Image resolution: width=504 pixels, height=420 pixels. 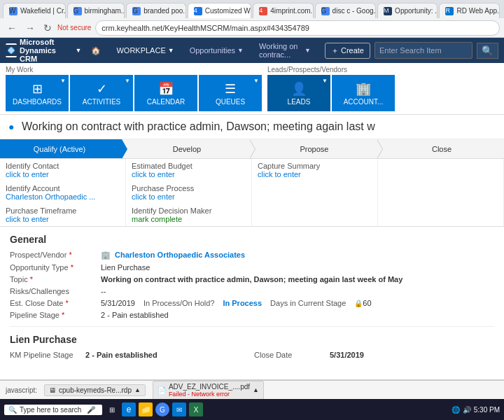 I want to click on identify-account-value: Charleston Orthopaedic ..., so click(x=50, y=197).